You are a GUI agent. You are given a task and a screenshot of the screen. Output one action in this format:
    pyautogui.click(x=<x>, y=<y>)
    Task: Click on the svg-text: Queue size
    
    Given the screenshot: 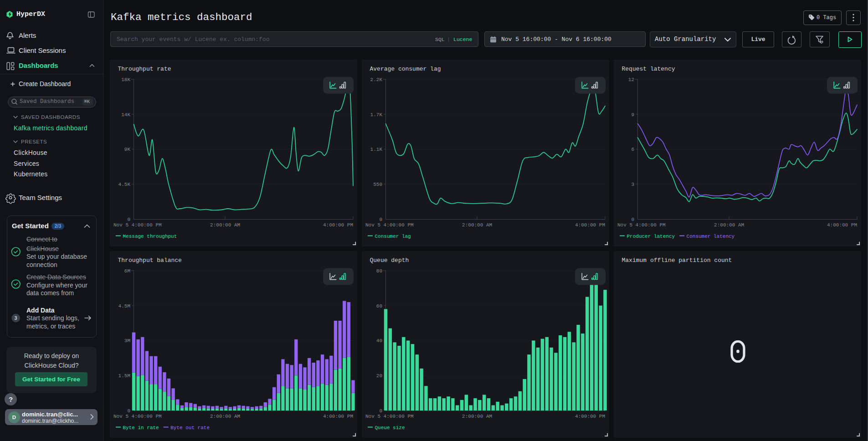 What is the action you would take?
    pyautogui.click(x=390, y=428)
    